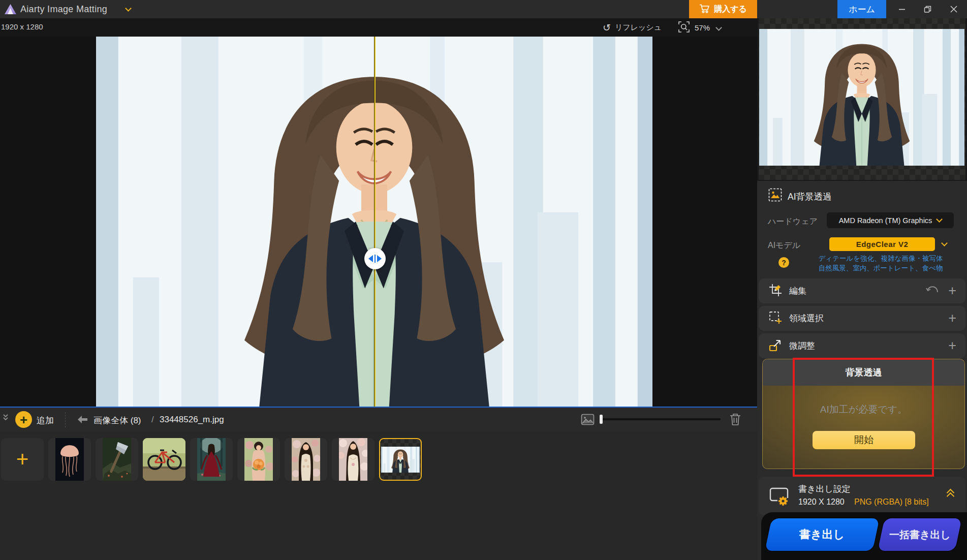 The width and height of the screenshot is (967, 560). What do you see at coordinates (891, 502) in the screenshot?
I see `export-format: PNG (RGBA) [8 bits]` at bounding box center [891, 502].